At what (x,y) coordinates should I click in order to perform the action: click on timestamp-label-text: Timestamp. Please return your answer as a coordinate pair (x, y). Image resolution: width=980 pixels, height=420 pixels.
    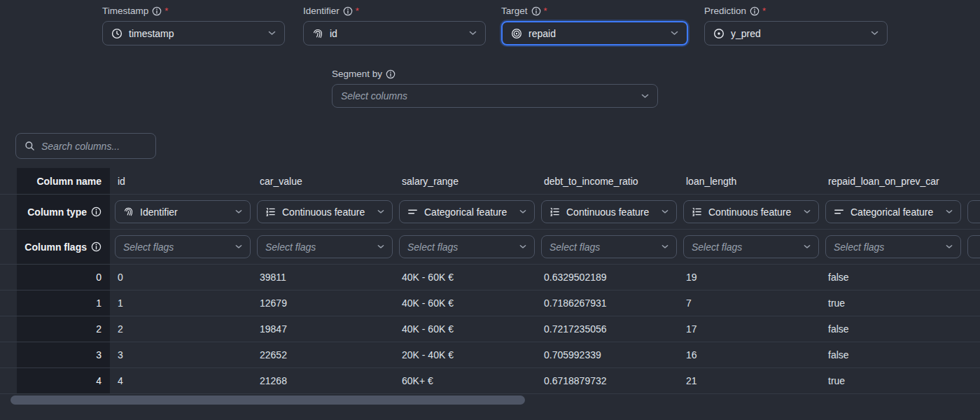
    Looking at the image, I should click on (125, 11).